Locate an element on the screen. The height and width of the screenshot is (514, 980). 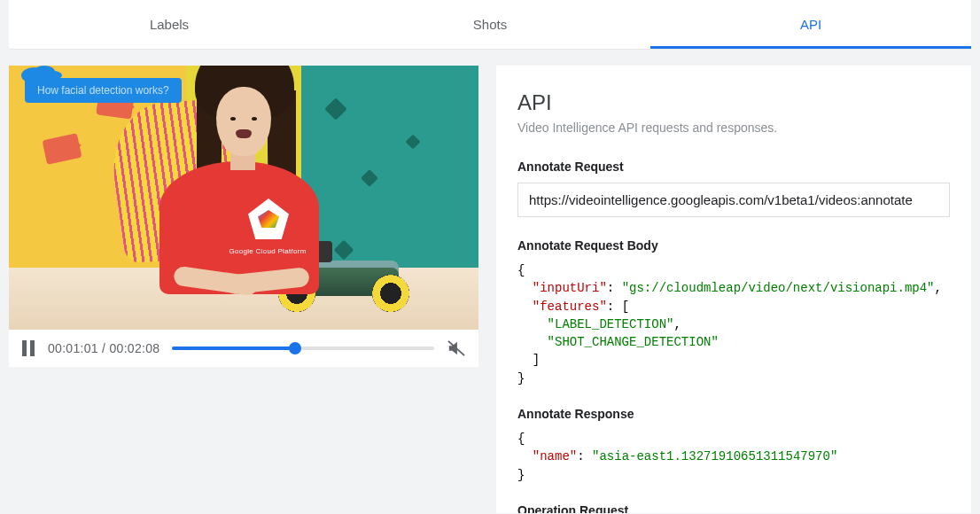
time-display: 00:01:01 / 00:02:08 is located at coordinates (104, 348).